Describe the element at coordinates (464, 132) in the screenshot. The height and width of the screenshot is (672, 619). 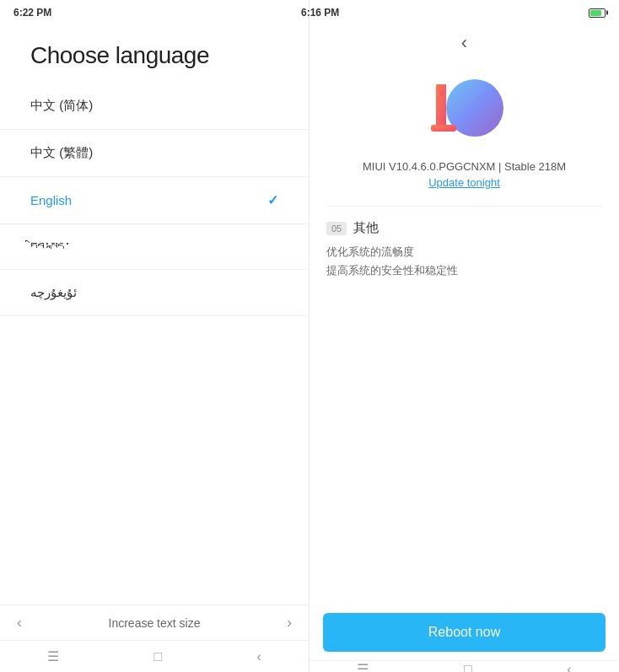
I see `miui-logo-area: MIUI V10.4.6.0.PGGCNXM | Stable 218M Upd…` at that location.